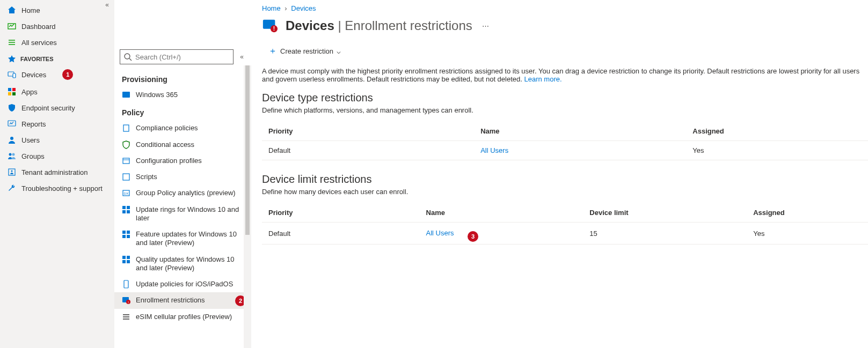 The height and width of the screenshot is (348, 868). Describe the element at coordinates (177, 57) in the screenshot. I see `search-input-wrapper` at that location.